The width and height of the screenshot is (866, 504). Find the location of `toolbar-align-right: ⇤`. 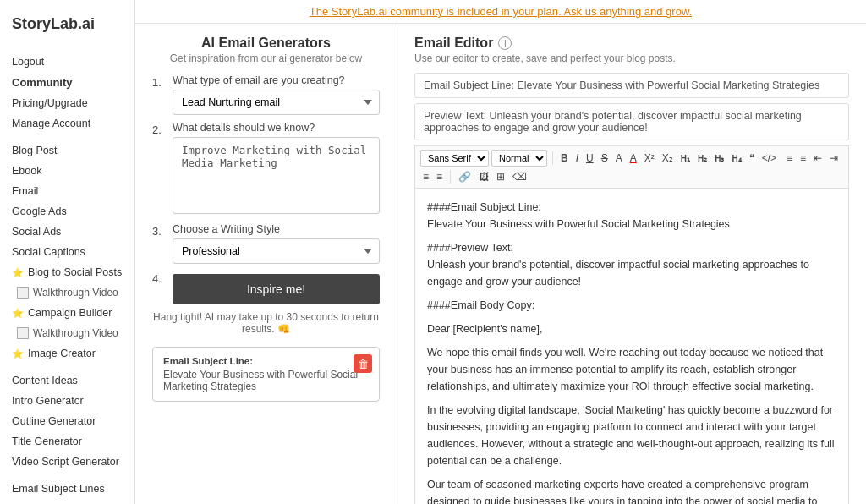

toolbar-align-right: ⇤ is located at coordinates (818, 158).